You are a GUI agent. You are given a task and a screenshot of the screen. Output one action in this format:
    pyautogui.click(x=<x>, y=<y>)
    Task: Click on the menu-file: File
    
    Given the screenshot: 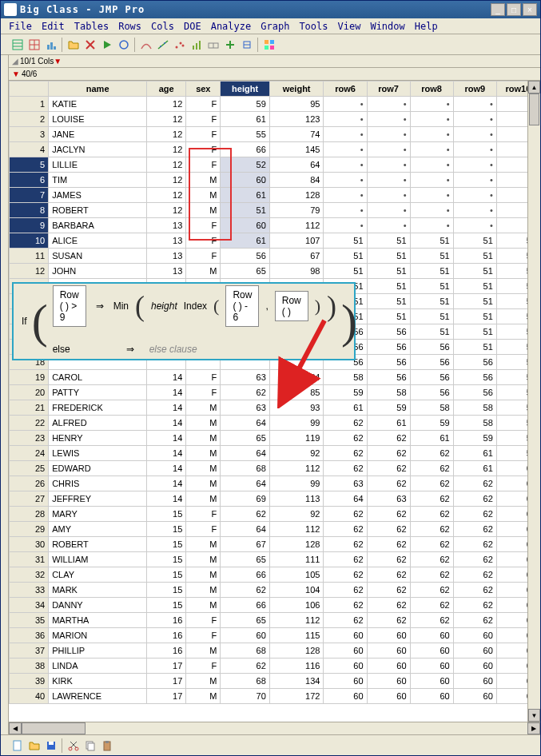 What is the action you would take?
    pyautogui.click(x=21, y=26)
    